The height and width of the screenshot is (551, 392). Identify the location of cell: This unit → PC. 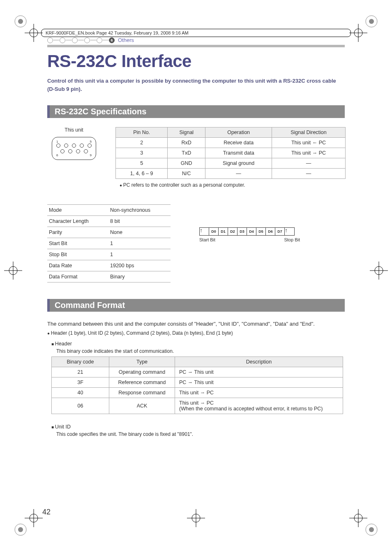
(309, 153).